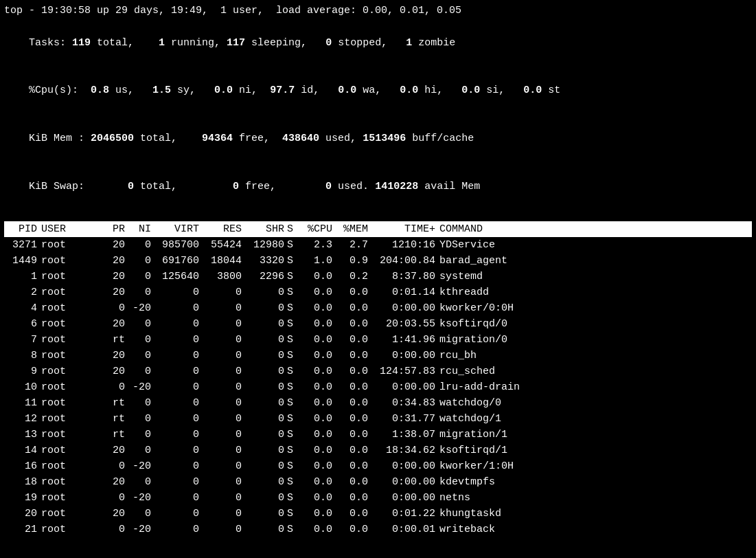 This screenshot has width=756, height=558. What do you see at coordinates (317, 261) in the screenshot?
I see `cell-cpu: 1.0` at bounding box center [317, 261].